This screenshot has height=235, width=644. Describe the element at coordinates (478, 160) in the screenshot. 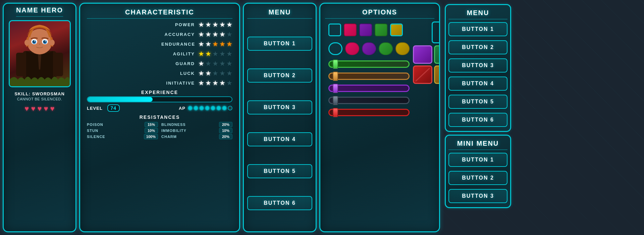

I see `mini-btn-1: BUTTON 1` at that location.